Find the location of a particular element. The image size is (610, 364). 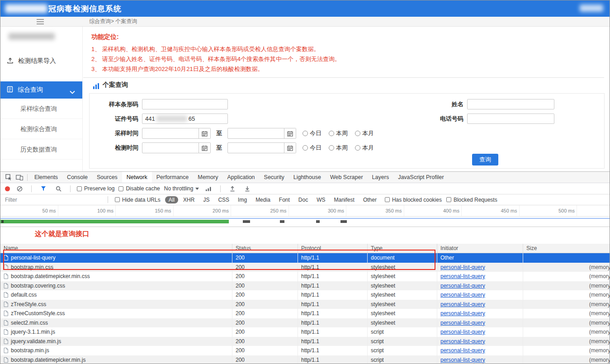

name-input is located at coordinates (511, 104).